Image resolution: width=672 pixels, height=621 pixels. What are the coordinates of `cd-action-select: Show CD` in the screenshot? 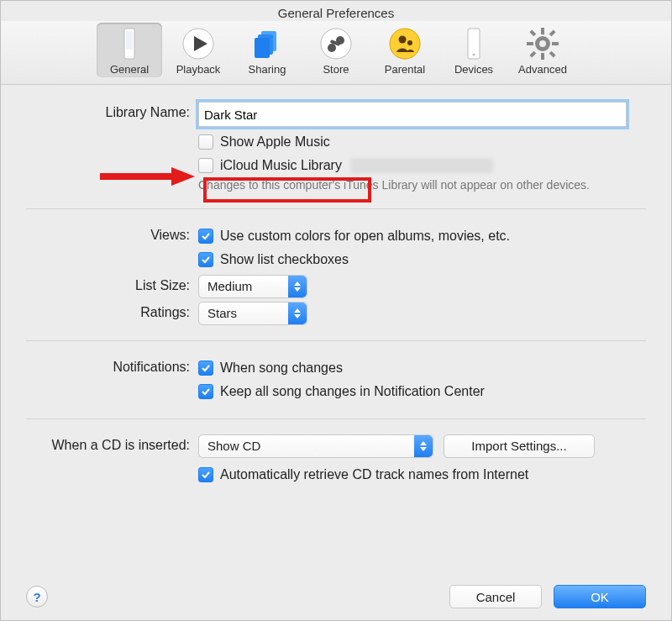 It's located at (316, 446).